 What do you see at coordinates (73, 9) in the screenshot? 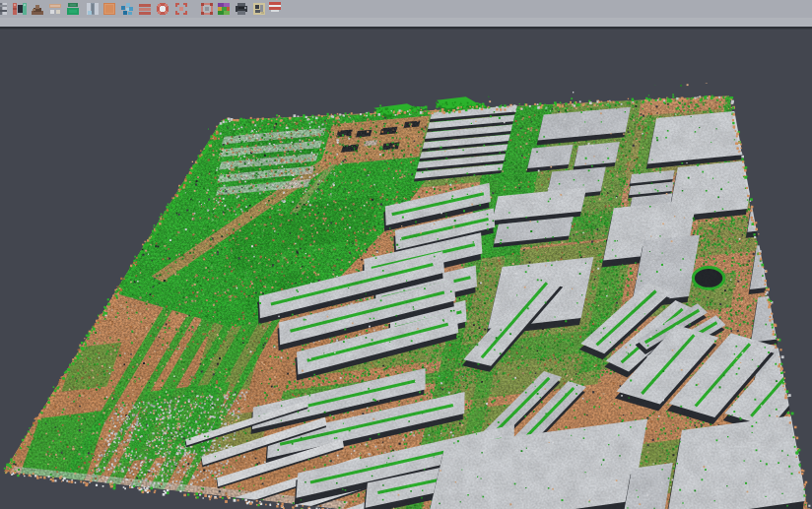
I see `vegetation-class-icon` at bounding box center [73, 9].